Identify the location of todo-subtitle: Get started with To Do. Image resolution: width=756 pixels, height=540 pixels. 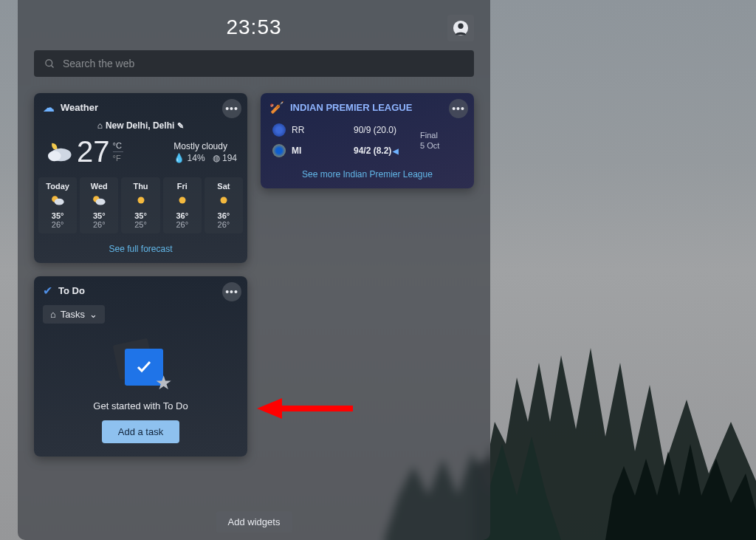
(140, 406).